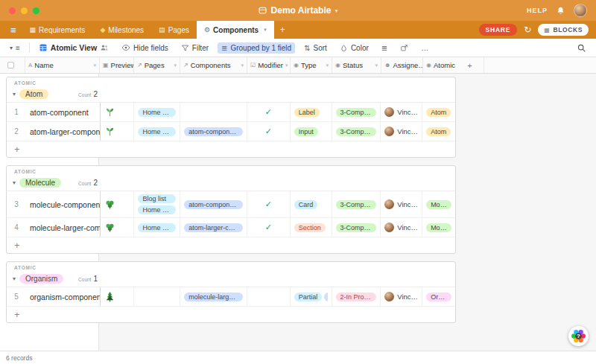 The width and height of the screenshot is (596, 364). What do you see at coordinates (231, 297) in the screenshot?
I see `table-row: 5 organism-component molecule-larger-com…` at bounding box center [231, 297].